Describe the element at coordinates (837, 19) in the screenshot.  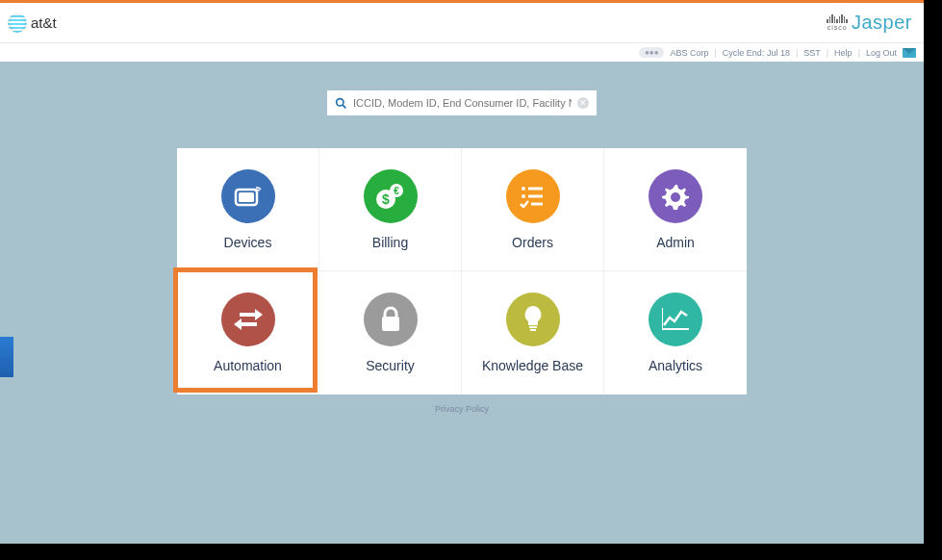
I see `cisco-bars-icon` at that location.